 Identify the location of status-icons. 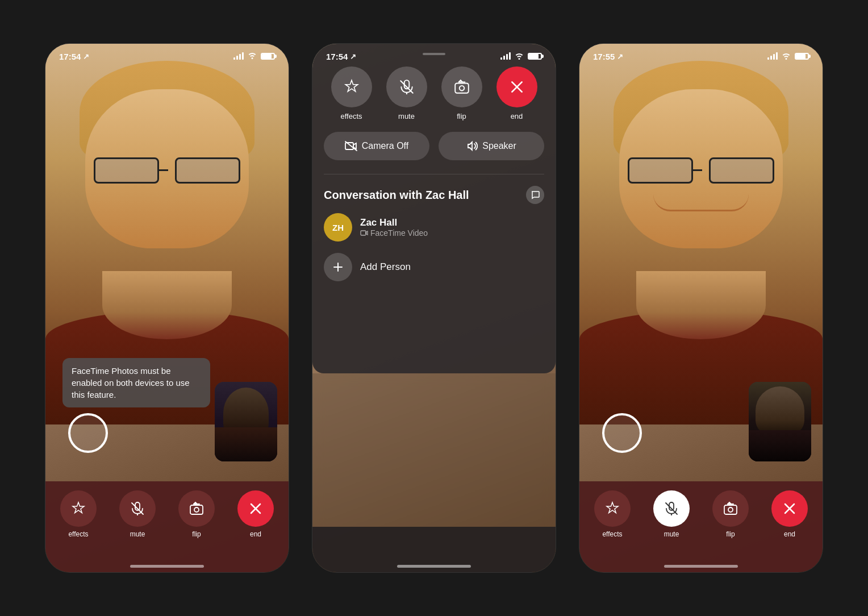
(254, 56).